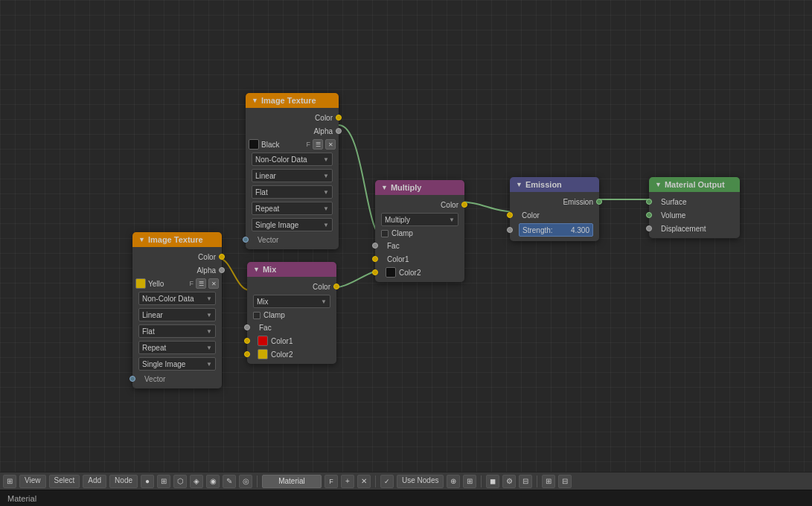 Image resolution: width=812 pixels, height=506 pixels. I want to click on toolbar-cursor-icon: ◉, so click(213, 481).